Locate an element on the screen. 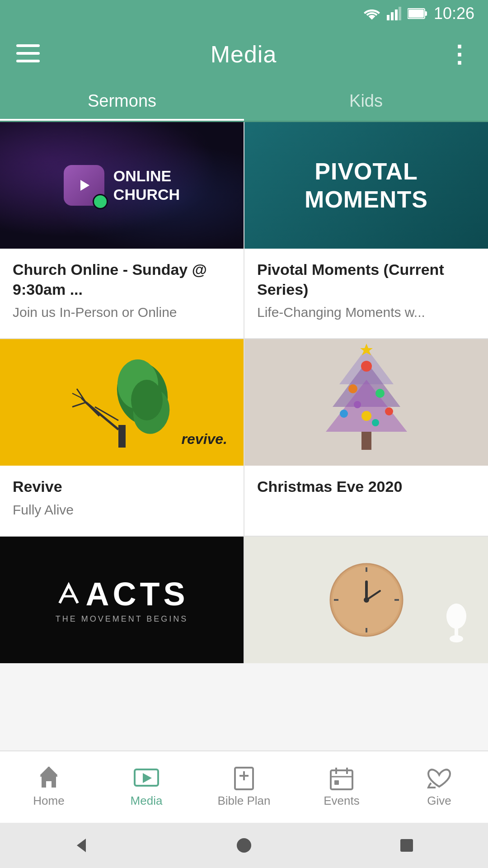 The height and width of the screenshot is (868, 488). nav-label-give: Give is located at coordinates (439, 801).